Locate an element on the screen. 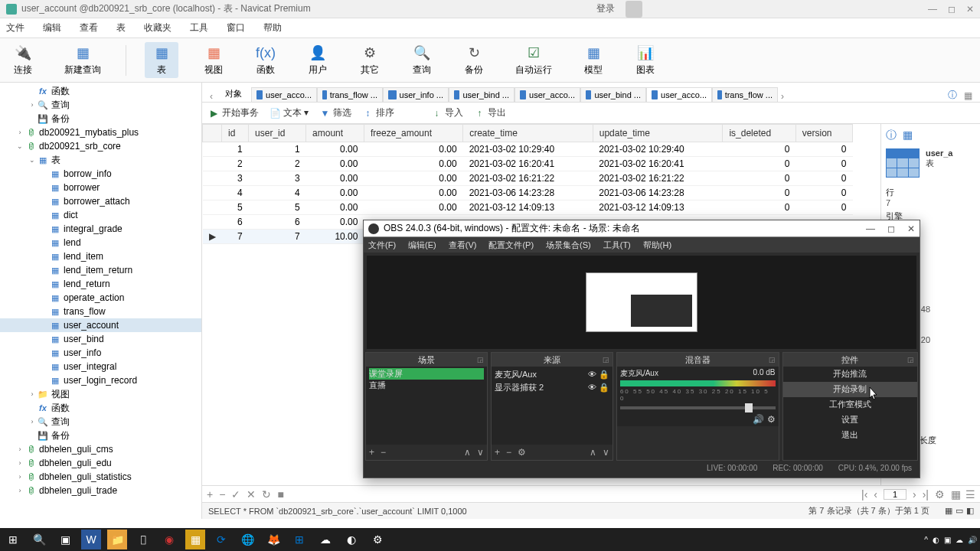 The width and height of the screenshot is (980, 551). taskbar-app-12: ⚙ is located at coordinates (377, 540).